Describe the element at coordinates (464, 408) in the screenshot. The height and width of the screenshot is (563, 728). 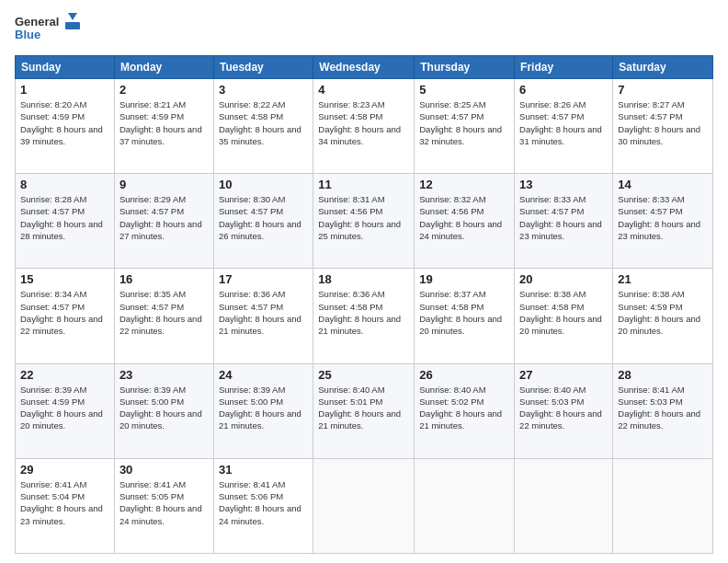
I see `day-info: Sunrise: 8:40 AMSunset: 5:02 PMDaylight:…` at that location.